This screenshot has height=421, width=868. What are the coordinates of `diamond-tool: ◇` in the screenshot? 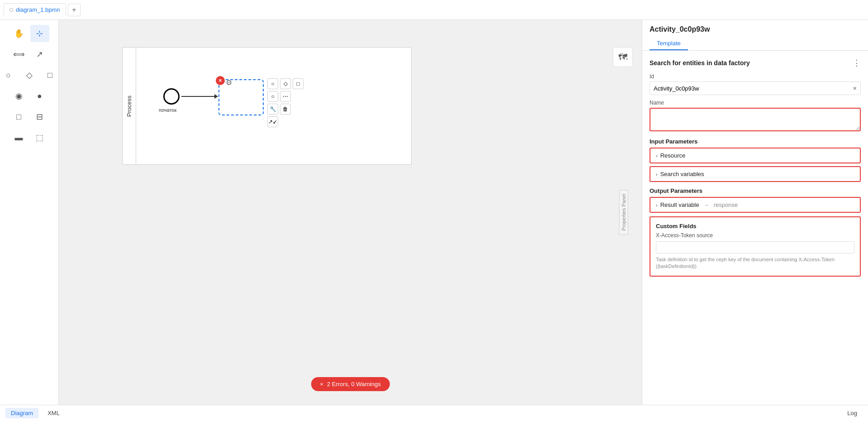 It's located at (29, 75).